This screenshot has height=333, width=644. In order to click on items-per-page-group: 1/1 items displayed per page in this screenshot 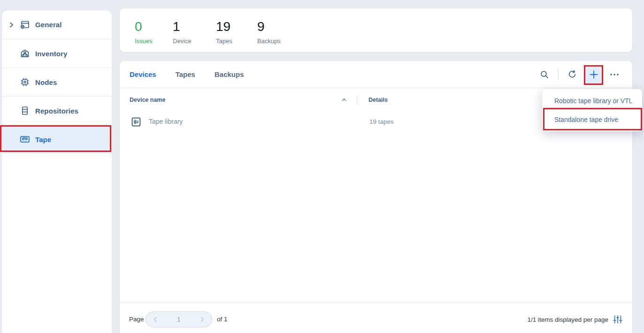, I will do `click(575, 319)`.